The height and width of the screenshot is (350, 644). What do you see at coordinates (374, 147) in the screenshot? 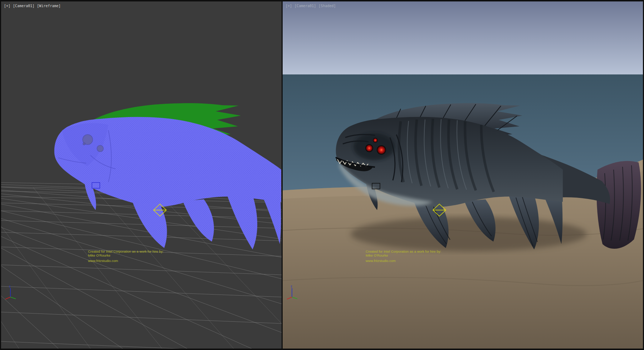
I see `eye-socket-shading` at bounding box center [374, 147].